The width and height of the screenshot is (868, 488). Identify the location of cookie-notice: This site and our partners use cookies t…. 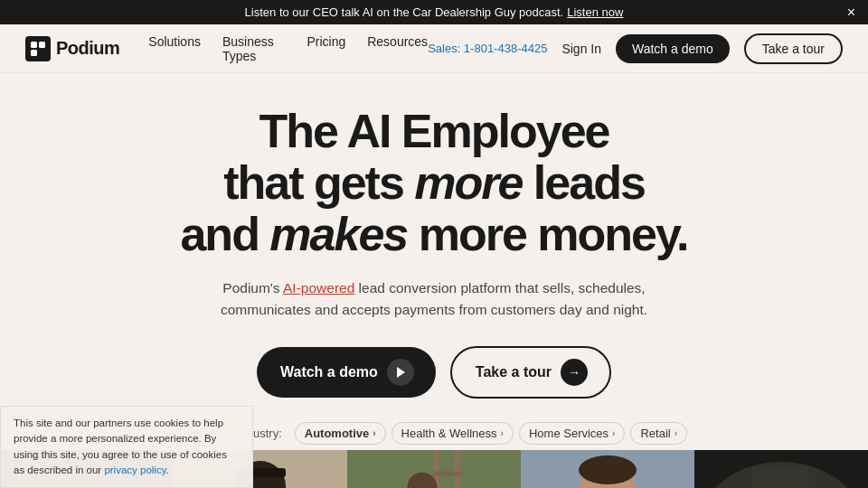
(127, 446).